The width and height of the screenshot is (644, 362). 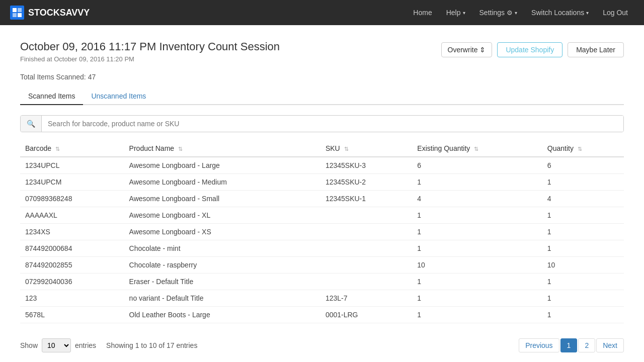 What do you see at coordinates (423, 13) in the screenshot?
I see `nav-home: Home` at bounding box center [423, 13].